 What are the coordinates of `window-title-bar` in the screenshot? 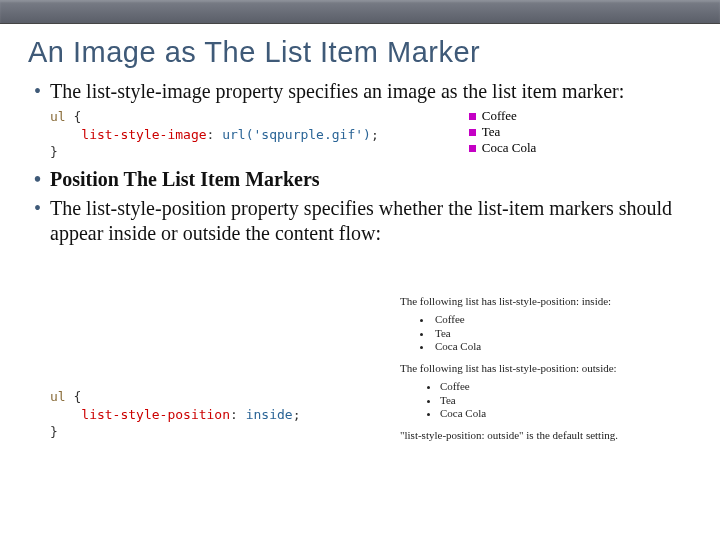 It's located at (360, 12).